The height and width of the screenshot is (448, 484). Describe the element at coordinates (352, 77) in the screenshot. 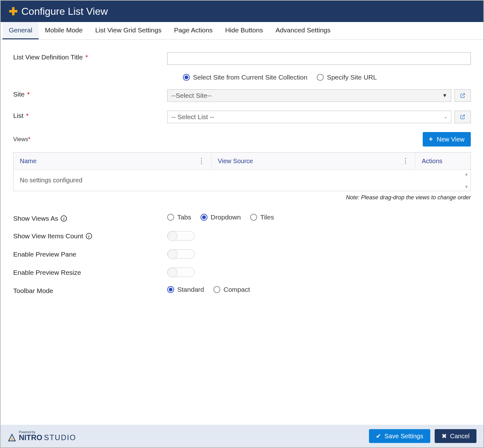

I see `radio-label: Specify Site URL` at that location.